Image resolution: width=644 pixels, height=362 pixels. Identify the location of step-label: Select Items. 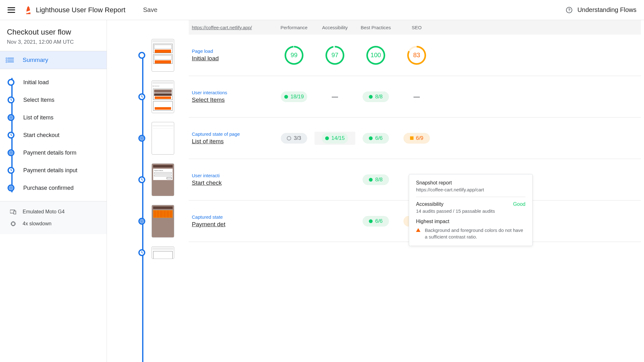
(39, 100).